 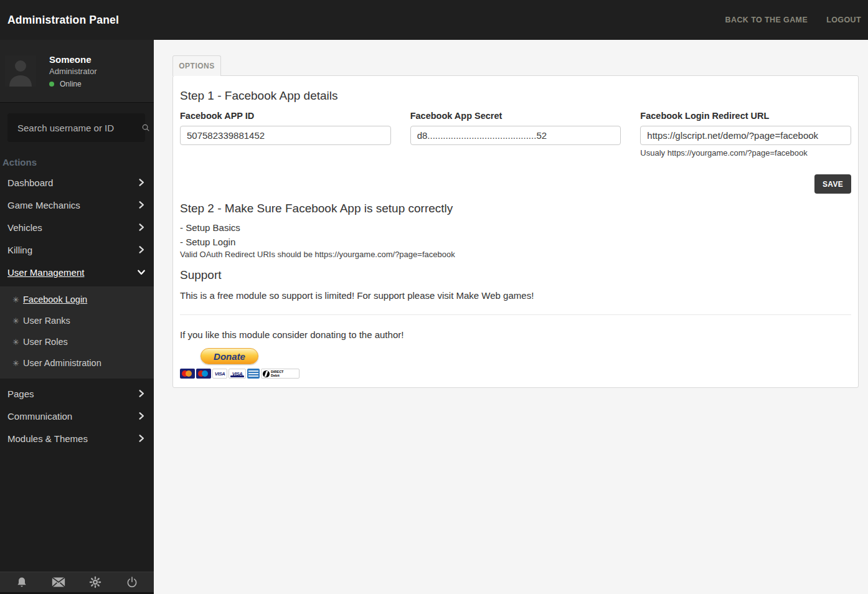 What do you see at coordinates (516, 134) in the screenshot?
I see `step1-fields: Facebook APP ID Facebook App Secret Face…` at bounding box center [516, 134].